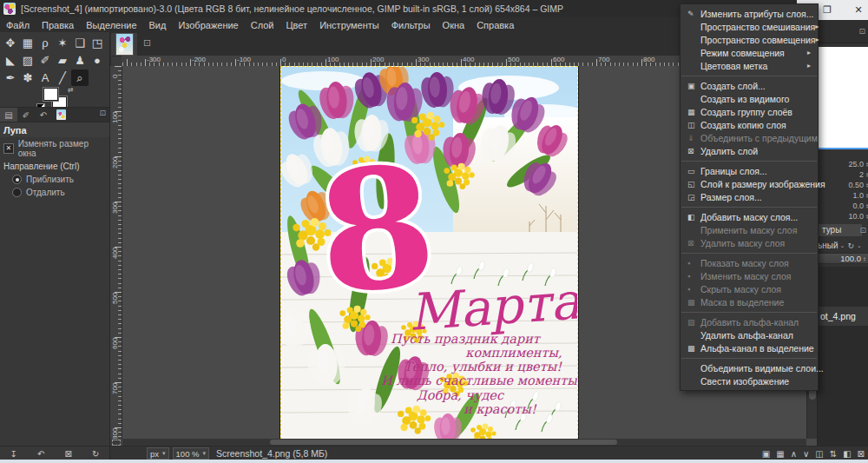 The width and height of the screenshot is (868, 463). What do you see at coordinates (749, 347) in the screenshot?
I see `menu-item: ▩Альфа-канал в выделение` at bounding box center [749, 347].